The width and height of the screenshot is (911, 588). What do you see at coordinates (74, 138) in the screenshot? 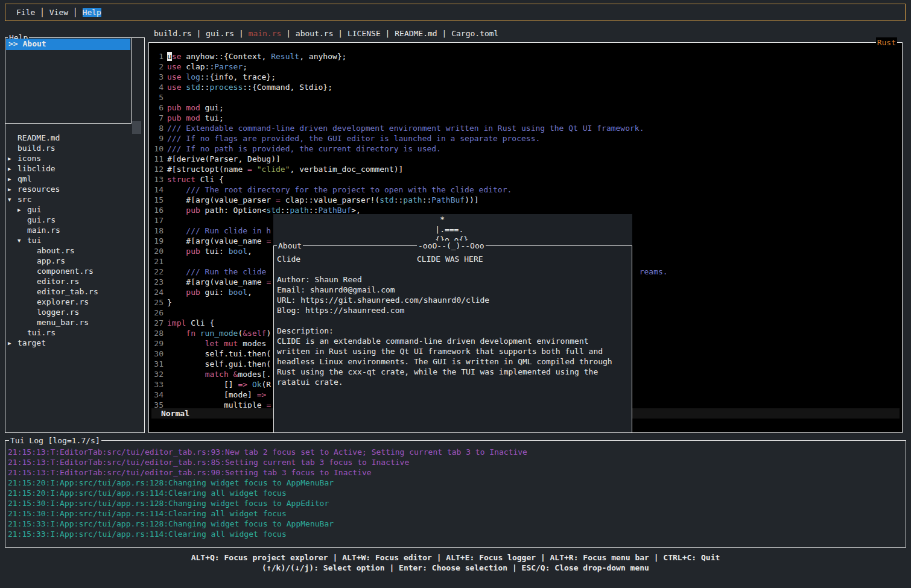
I see `tree-item-README-md: README.md` at bounding box center [74, 138].